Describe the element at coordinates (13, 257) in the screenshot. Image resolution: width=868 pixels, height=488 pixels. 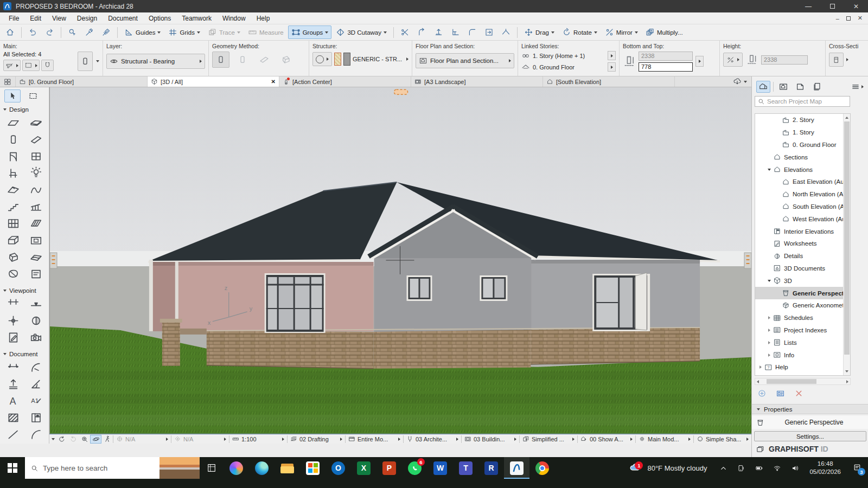
I see `morph-tool` at that location.